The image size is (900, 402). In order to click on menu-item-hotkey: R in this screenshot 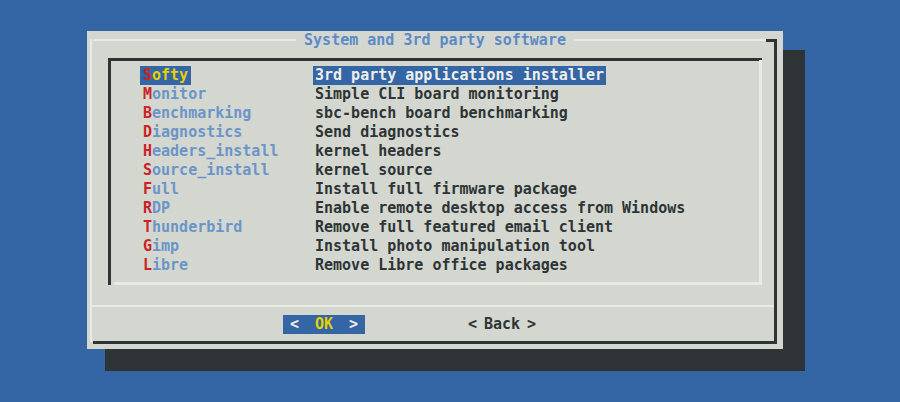, I will do `click(148, 208)`.